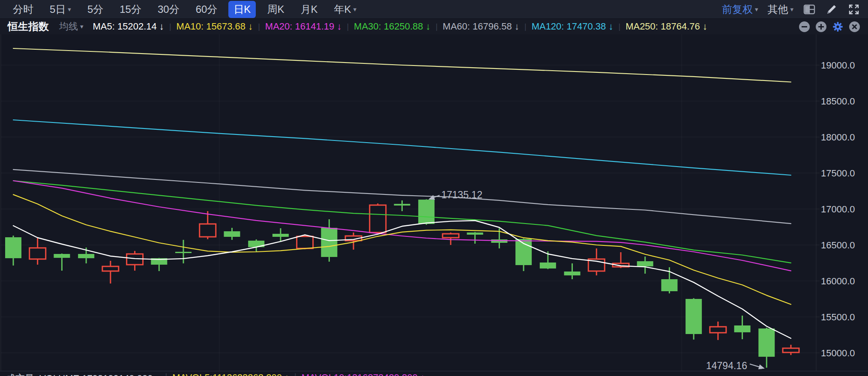  Describe the element at coordinates (207, 9) in the screenshot. I see `tab-60分: 60分` at that location.